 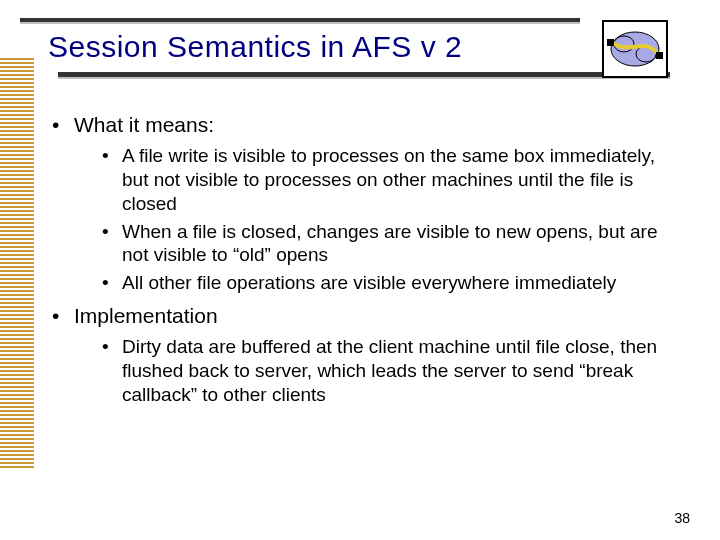 I want to click on section-label: What it means:, so click(x=144, y=124).